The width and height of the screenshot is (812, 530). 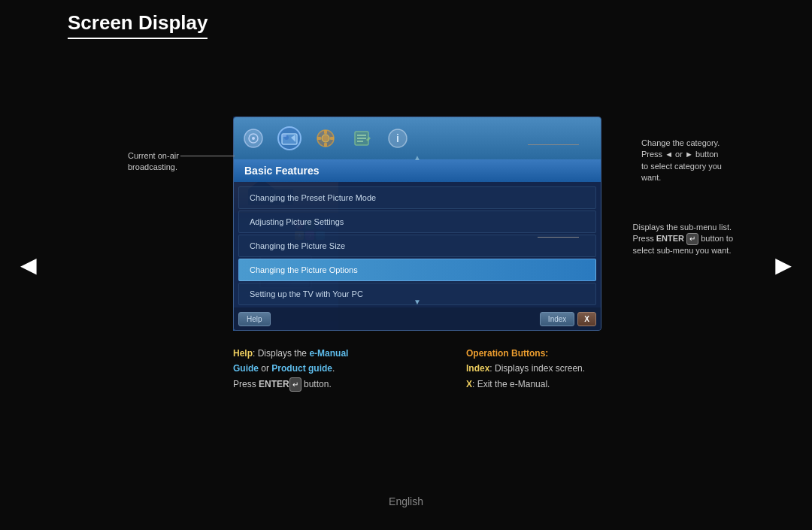 What do you see at coordinates (683, 239) in the screenshot?
I see `annotation-right-bottom-text: Displays the sub-menu list. Press ENTER …` at bounding box center [683, 239].